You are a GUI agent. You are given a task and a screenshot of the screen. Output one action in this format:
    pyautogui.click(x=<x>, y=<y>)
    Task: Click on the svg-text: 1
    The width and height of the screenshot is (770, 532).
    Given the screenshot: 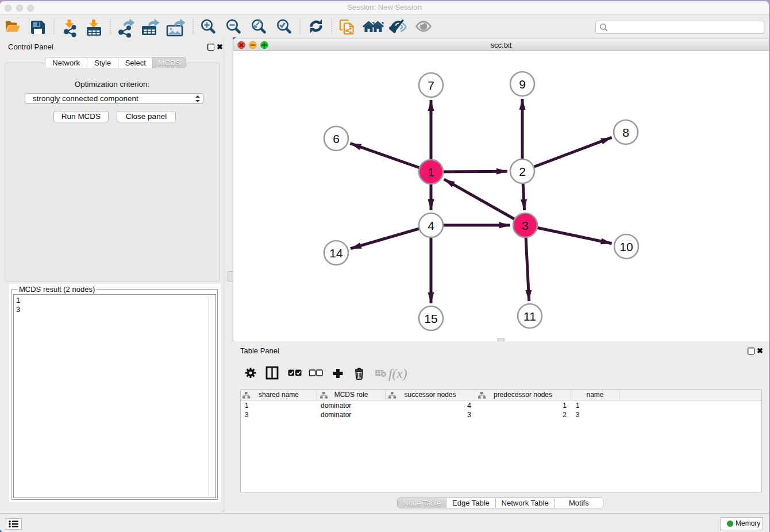 What is the action you would take?
    pyautogui.click(x=431, y=172)
    